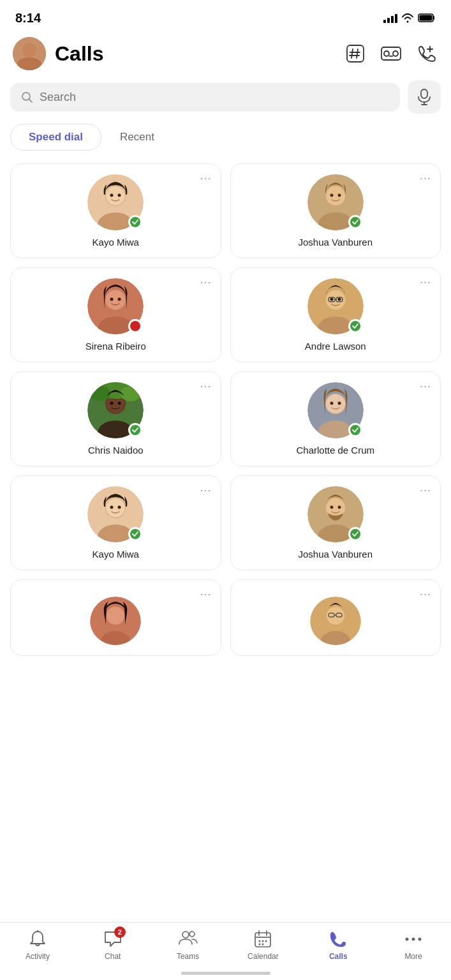  Describe the element at coordinates (116, 618) in the screenshot. I see `partial-card-1: ···` at that location.